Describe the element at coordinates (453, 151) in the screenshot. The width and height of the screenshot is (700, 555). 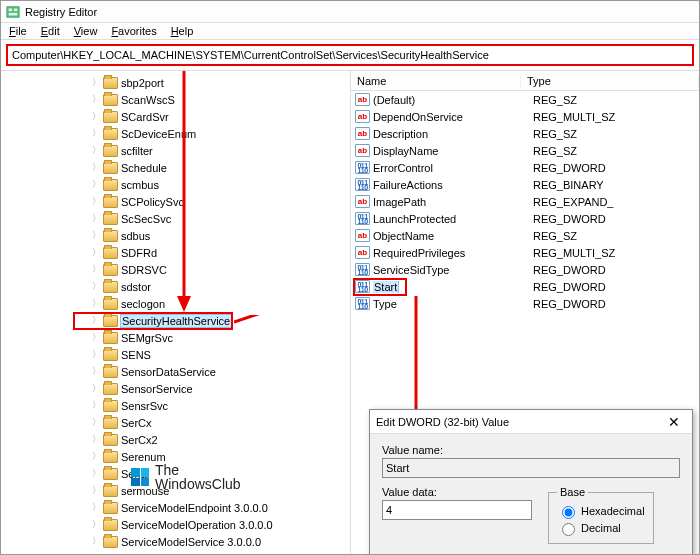
I see `value-name: DisplayName` at that location.